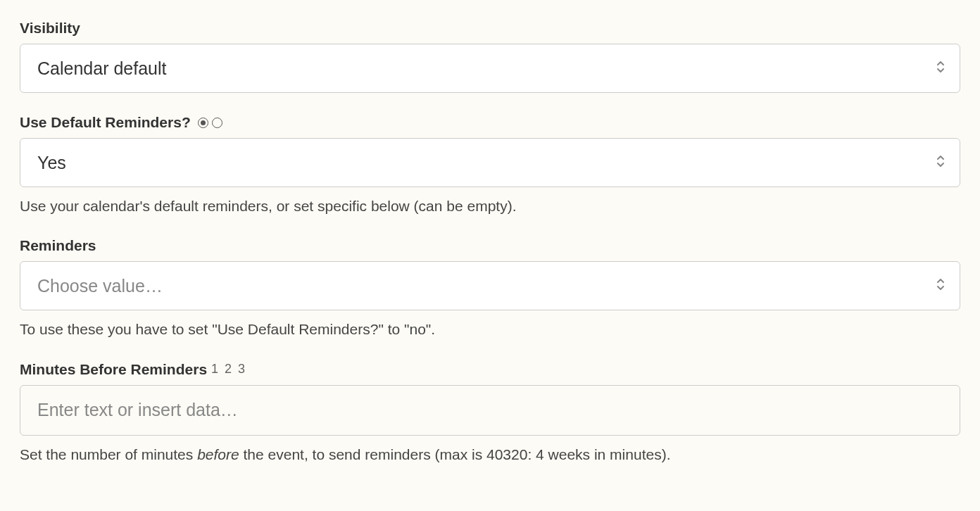 The width and height of the screenshot is (980, 511). Describe the element at coordinates (101, 69) in the screenshot. I see `visibility-select-value: Calendar default` at that location.